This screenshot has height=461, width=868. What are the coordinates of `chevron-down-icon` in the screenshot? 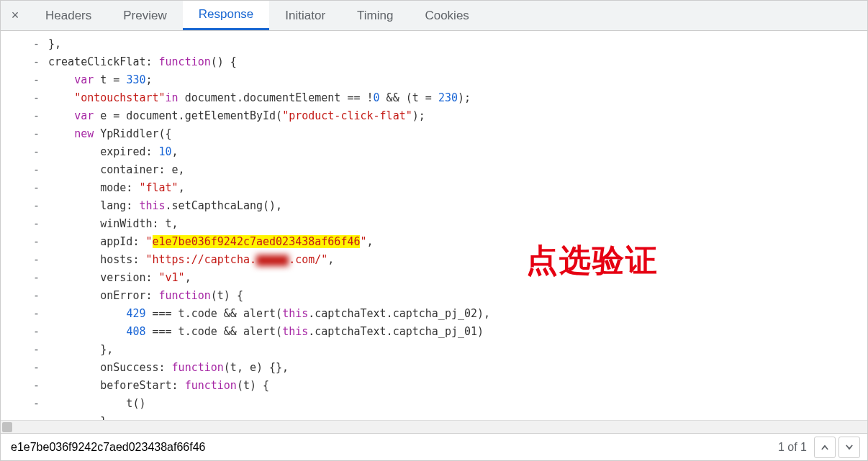 It's located at (849, 447).